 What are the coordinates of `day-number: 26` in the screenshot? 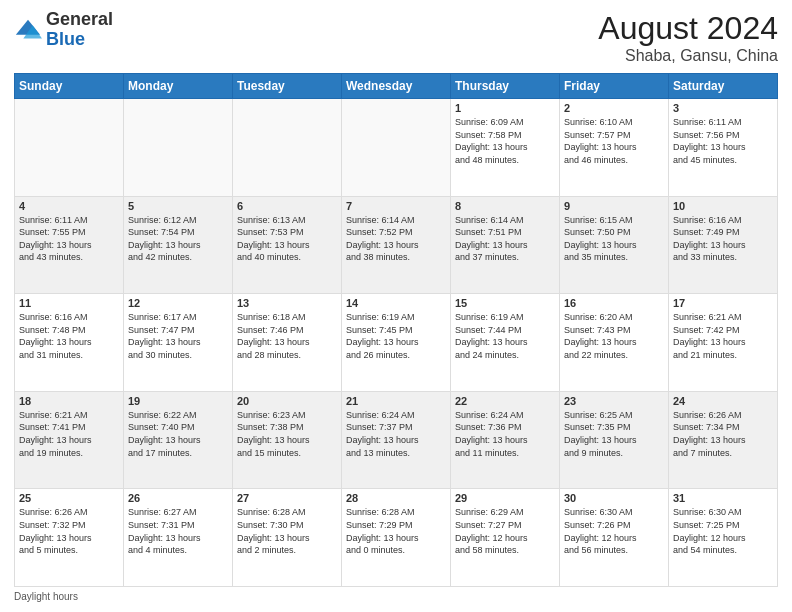 It's located at (178, 498).